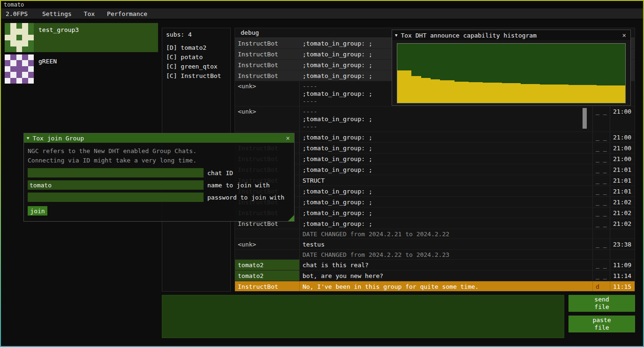  Describe the element at coordinates (446, 276) in the screenshot. I see `chat-message-line: bot, are you new here?` at that location.